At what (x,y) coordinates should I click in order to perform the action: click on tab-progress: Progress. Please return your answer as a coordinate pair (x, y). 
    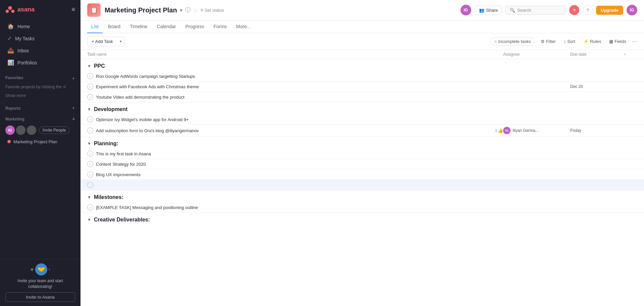
    Looking at the image, I should click on (195, 27).